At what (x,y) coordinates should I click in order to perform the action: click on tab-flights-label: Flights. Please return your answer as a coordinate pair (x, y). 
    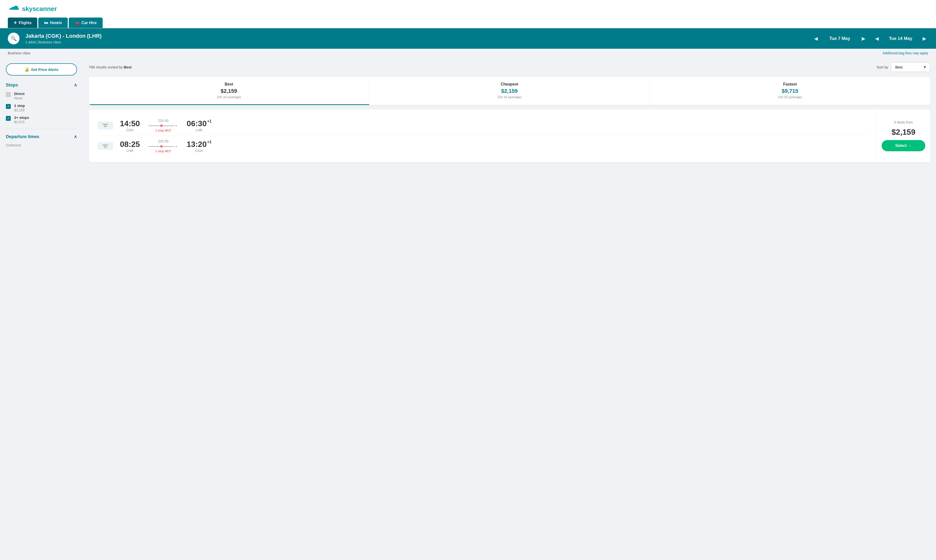
    Looking at the image, I should click on (25, 23).